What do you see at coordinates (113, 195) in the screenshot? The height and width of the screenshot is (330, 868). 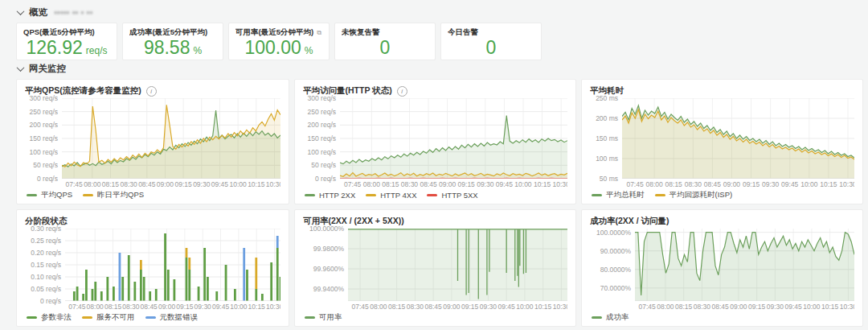 I see `legend-item: 昨日平均QPS` at bounding box center [113, 195].